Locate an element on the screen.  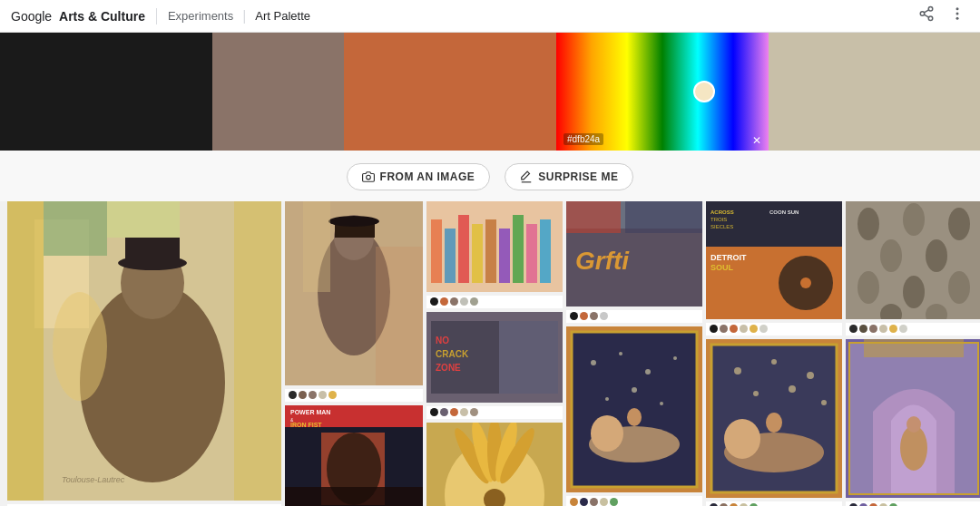
logo-arts-text: Arts & Culture is located at coordinates (102, 16).